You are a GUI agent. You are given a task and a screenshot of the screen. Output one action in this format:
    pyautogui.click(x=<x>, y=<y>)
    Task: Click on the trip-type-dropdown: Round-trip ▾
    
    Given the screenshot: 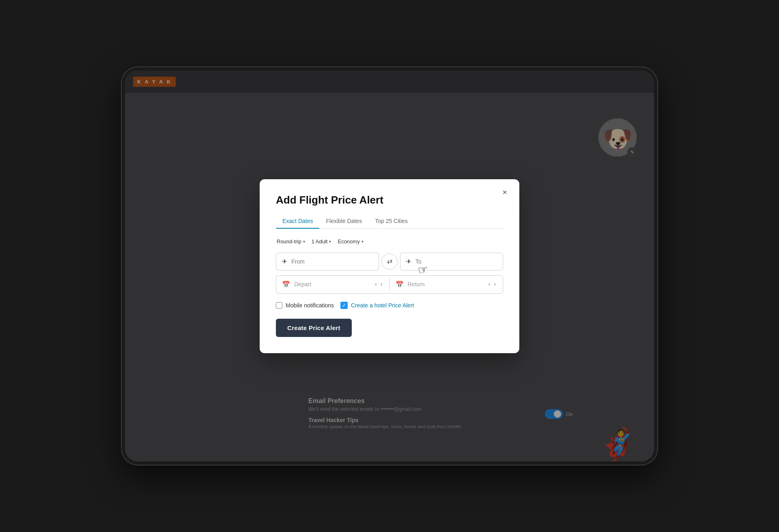 What is the action you would take?
    pyautogui.click(x=291, y=242)
    